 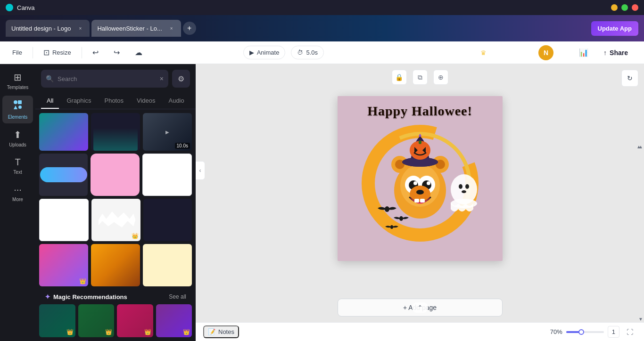 What do you see at coordinates (221, 332) in the screenshot?
I see `notes-button: 📝 Notes` at bounding box center [221, 332].